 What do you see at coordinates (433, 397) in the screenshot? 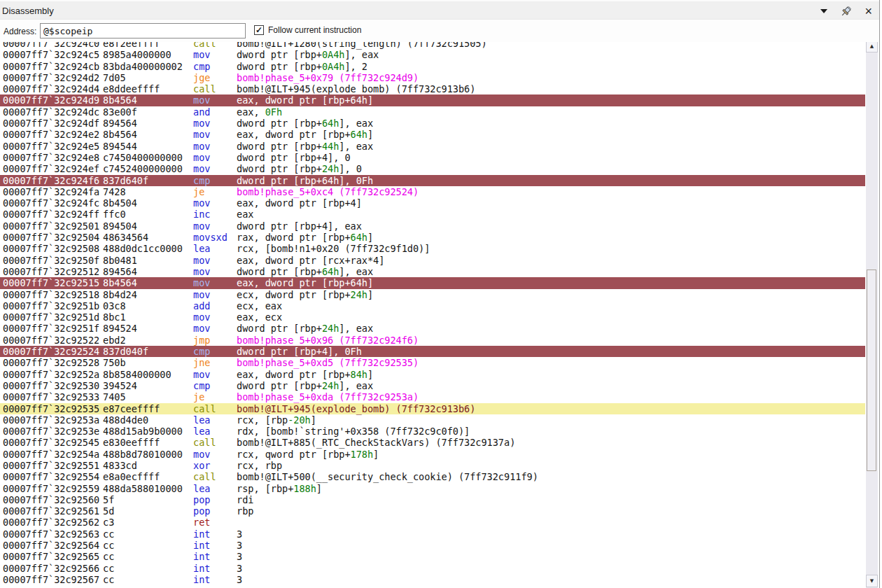
I see `disasm-row: 00007ff7`32c925337405jebomb!phase_5+0xda…` at bounding box center [433, 397].